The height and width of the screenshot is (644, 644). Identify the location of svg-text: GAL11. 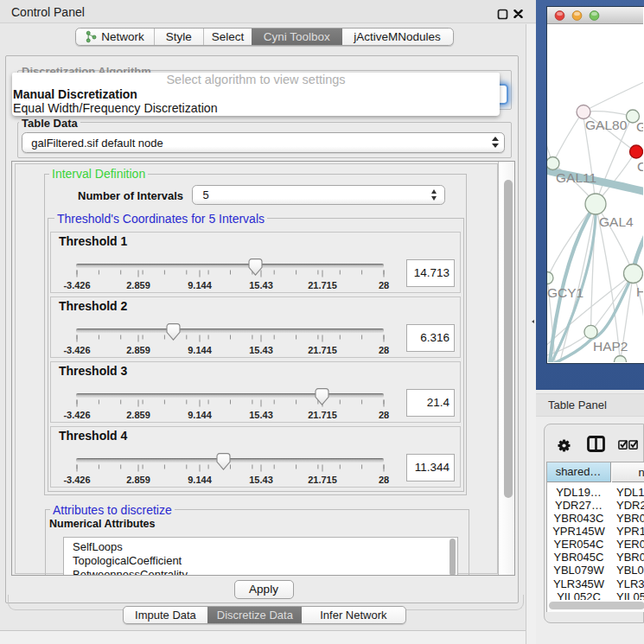
(576, 178).